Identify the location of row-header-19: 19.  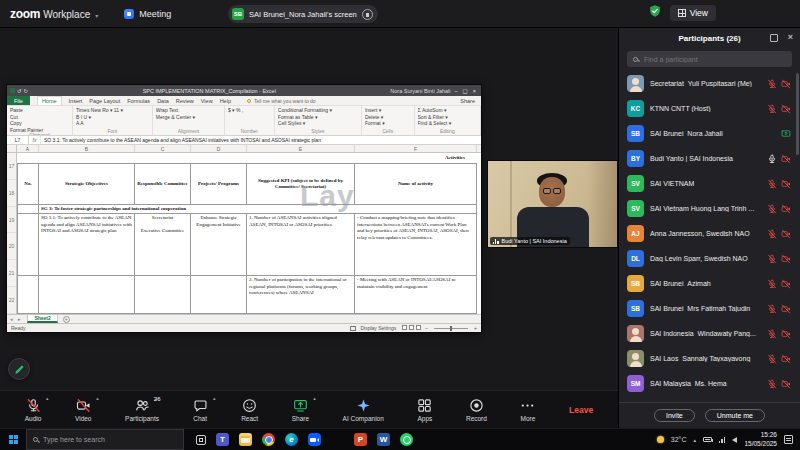
(12, 220).